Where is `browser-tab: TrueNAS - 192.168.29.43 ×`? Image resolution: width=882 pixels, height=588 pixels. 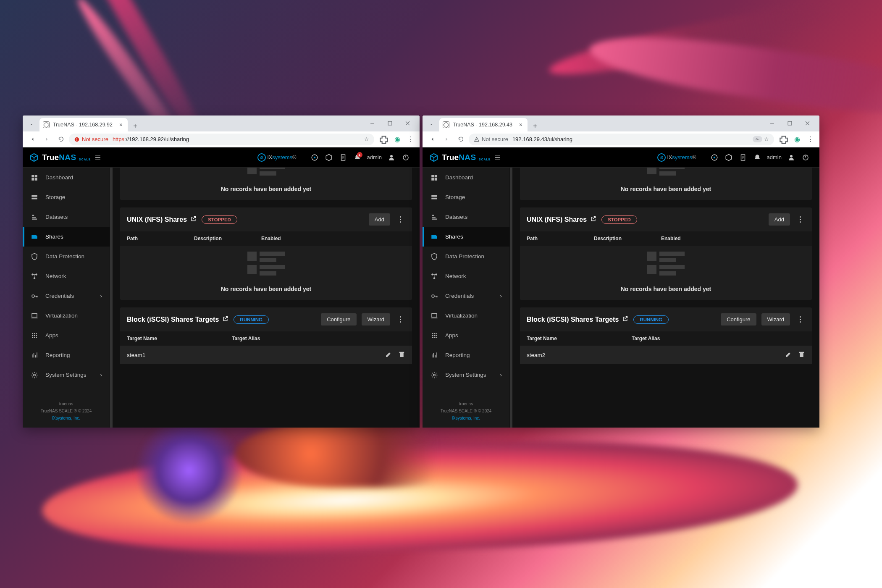 browser-tab: TrueNAS - 192.168.29.43 × is located at coordinates (483, 125).